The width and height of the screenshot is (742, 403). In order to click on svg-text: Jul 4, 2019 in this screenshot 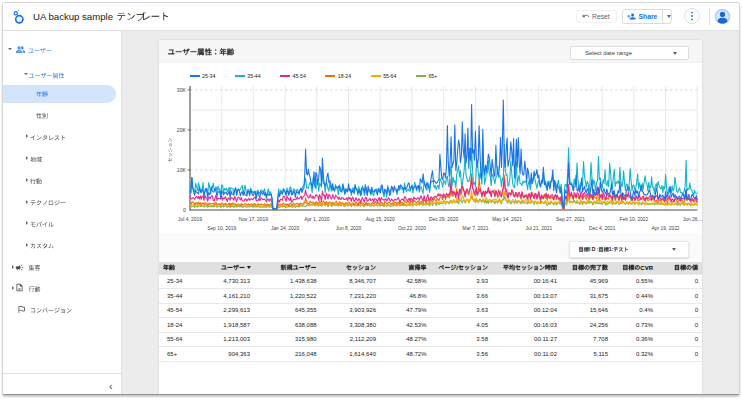, I will do `click(190, 220)`.